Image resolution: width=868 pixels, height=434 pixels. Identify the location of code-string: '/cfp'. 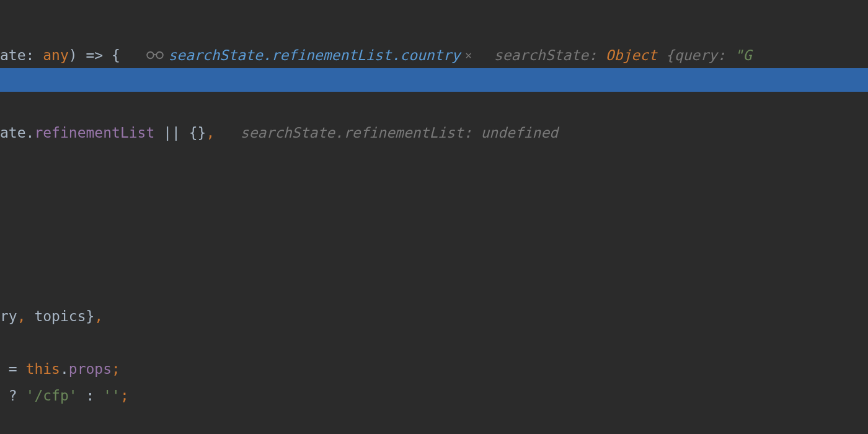
(52, 396).